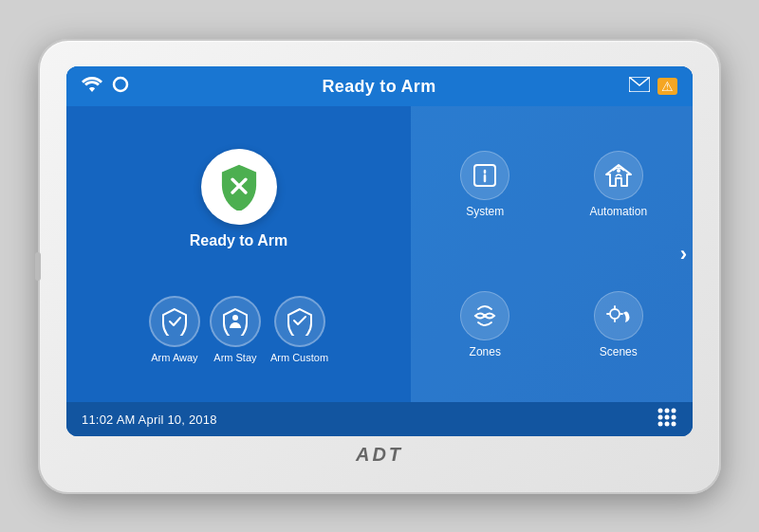 The image size is (759, 532). Describe the element at coordinates (668, 86) in the screenshot. I see `alert-icon: ⚠` at that location.